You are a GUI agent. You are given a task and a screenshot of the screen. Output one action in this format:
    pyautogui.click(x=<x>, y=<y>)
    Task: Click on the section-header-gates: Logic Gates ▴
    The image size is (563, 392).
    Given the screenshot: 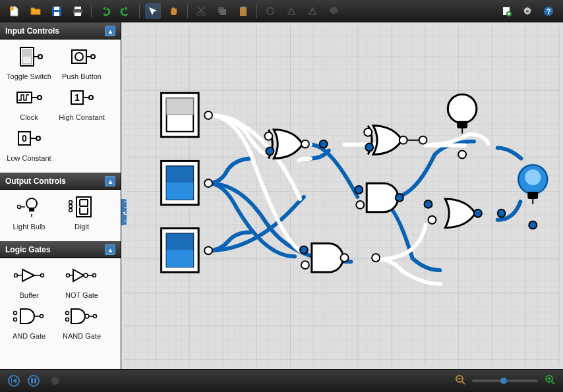 What is the action you would take?
    pyautogui.click(x=61, y=250)
    